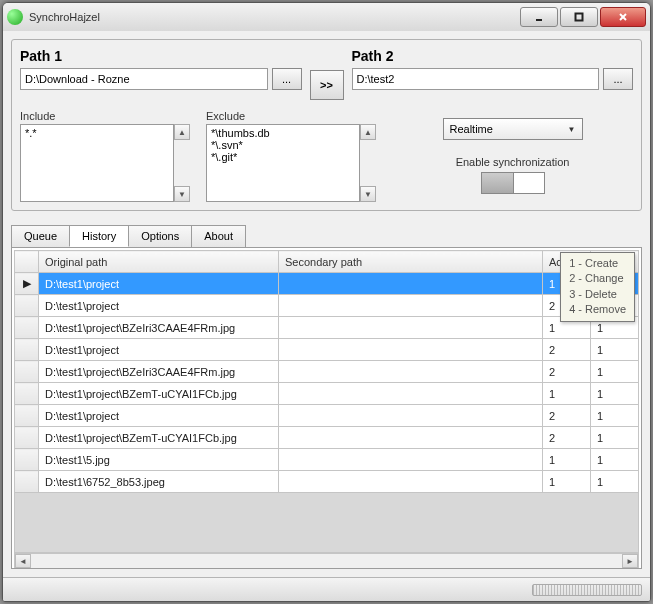  I want to click on table-row: D:\test1\project2, so click(327, 306).